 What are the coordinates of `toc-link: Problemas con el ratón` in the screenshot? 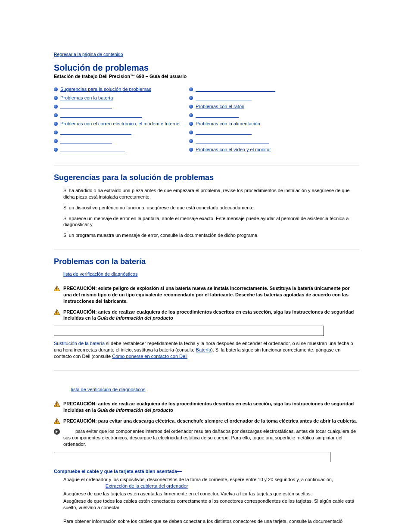 It's located at (220, 106).